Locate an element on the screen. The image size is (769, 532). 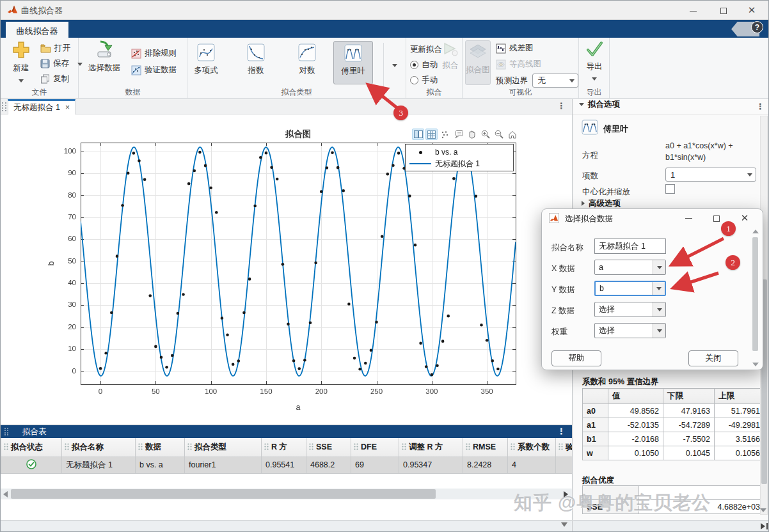
z-data-value: 选择 is located at coordinates (606, 309).